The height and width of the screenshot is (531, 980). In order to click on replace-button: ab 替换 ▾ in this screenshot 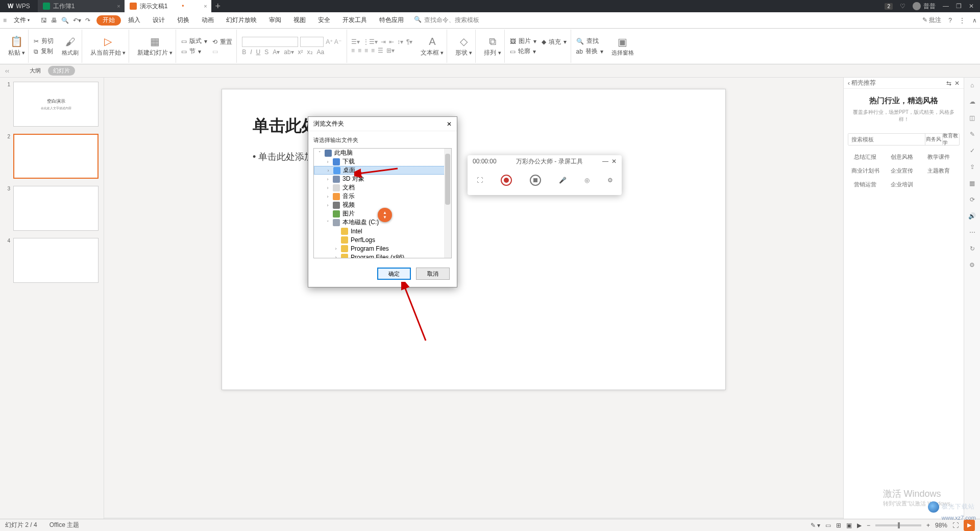, I will do `click(590, 51)`.